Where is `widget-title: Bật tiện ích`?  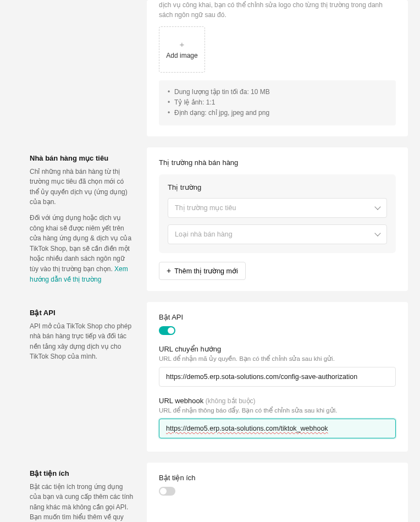
widget-title: Bật tiện ích is located at coordinates (81, 473).